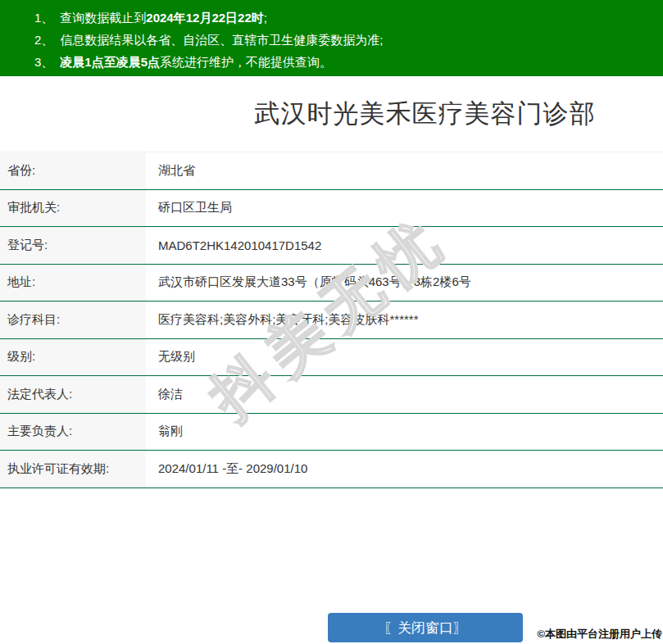  I want to click on row-label: 执业许可证有效期:, so click(73, 469).